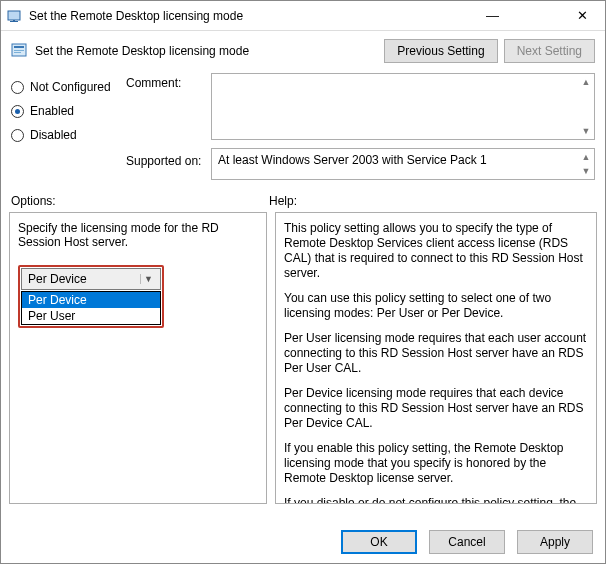 The image size is (606, 564). I want to click on chevron-down-icon: ▼, so click(148, 279).